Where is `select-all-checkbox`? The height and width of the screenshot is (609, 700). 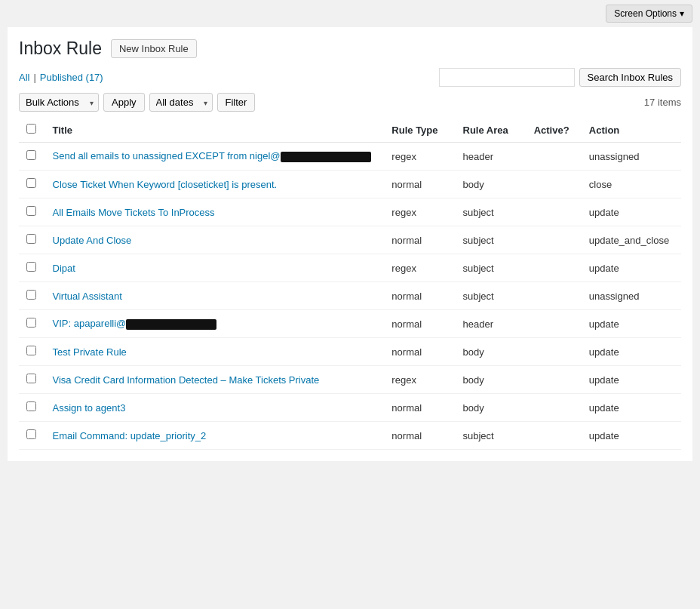
select-all-checkbox is located at coordinates (32, 128).